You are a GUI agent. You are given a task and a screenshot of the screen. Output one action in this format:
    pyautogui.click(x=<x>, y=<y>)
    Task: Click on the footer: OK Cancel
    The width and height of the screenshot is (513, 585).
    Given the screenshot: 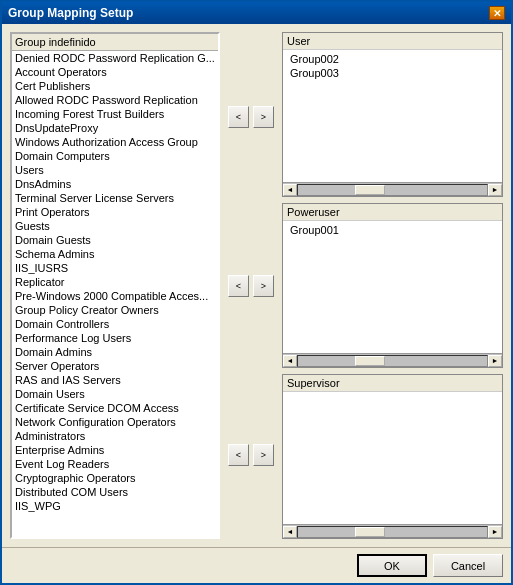 What is the action you would take?
    pyautogui.click(x=256, y=565)
    